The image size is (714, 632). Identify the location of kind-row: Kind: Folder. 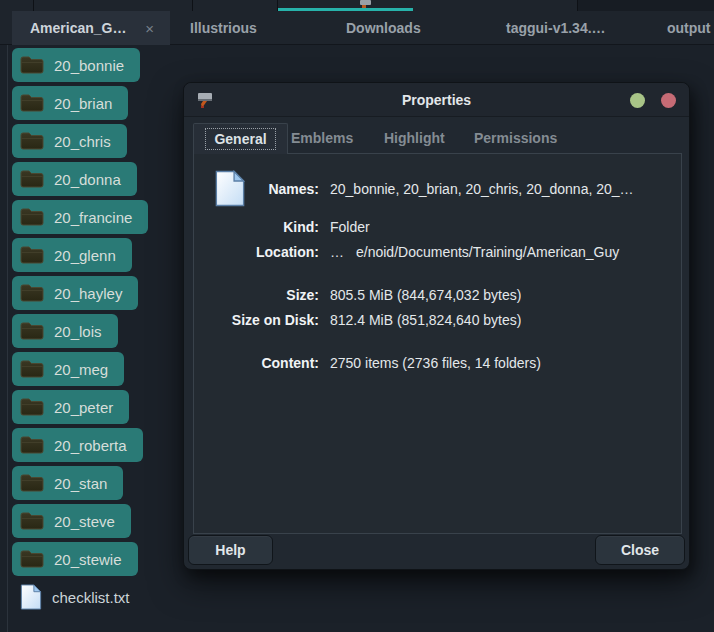
(434, 227).